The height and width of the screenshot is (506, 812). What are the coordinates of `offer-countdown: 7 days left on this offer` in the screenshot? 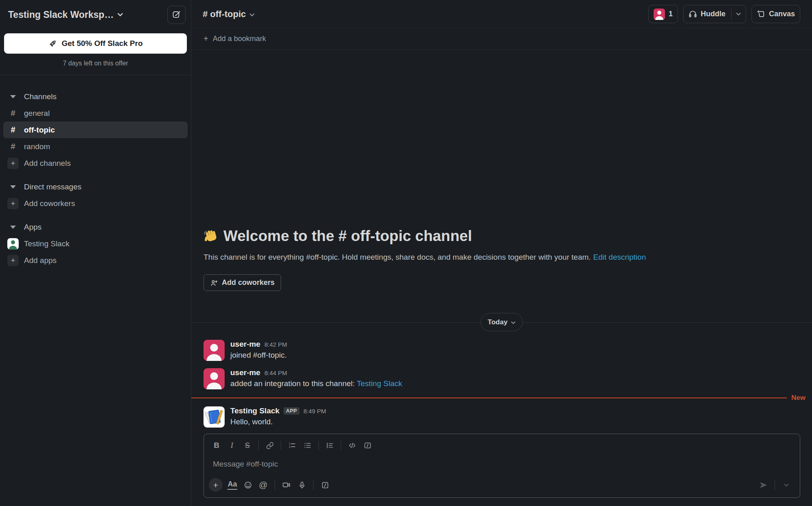 It's located at (95, 63).